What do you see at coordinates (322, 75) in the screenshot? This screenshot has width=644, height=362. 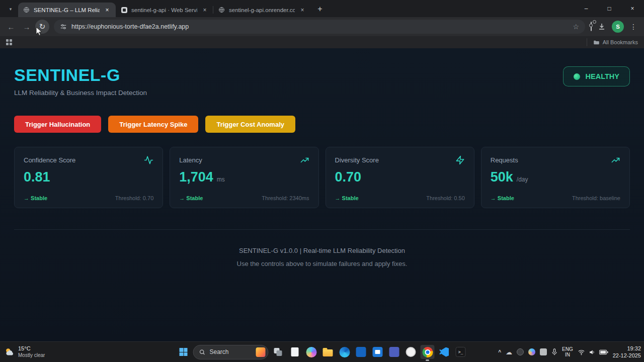 I see `page-title: SENTINEL-G` at bounding box center [322, 75].